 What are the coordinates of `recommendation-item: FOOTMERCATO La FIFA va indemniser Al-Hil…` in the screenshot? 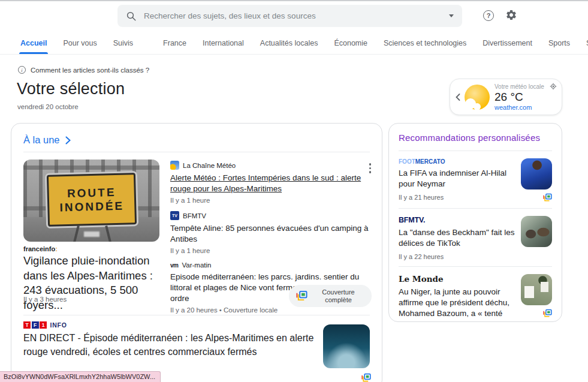 It's located at (475, 180).